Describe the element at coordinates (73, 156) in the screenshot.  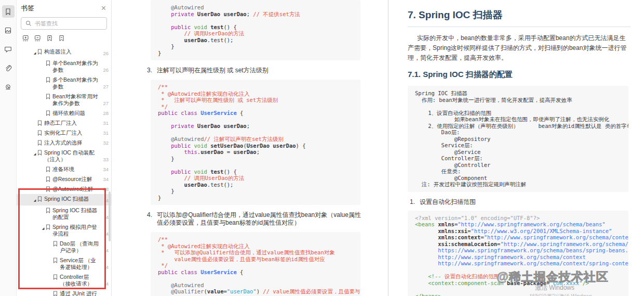
I see `bookmark-label: Spring IOC 自动装配（注入）` at that location.